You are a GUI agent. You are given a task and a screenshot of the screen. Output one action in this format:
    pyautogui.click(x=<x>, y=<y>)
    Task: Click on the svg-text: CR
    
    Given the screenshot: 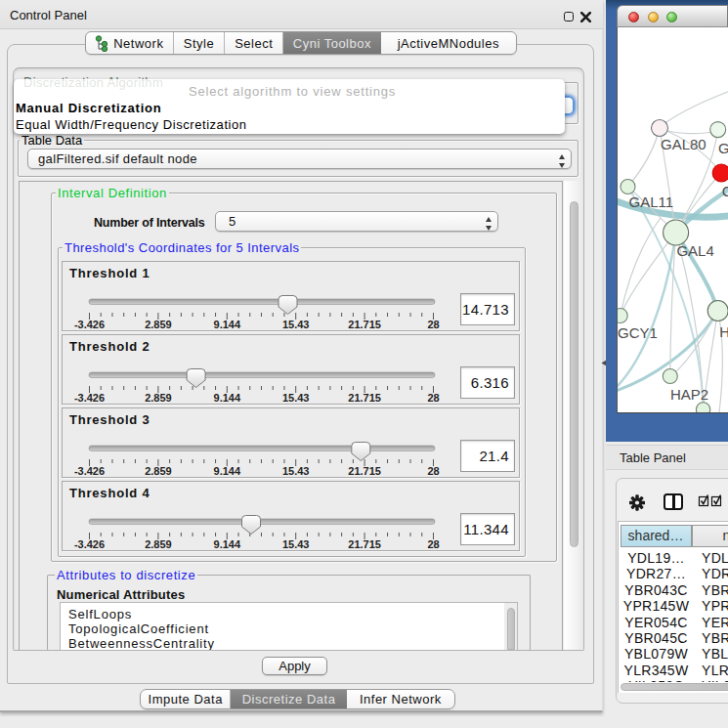 What is the action you would take?
    pyautogui.click(x=725, y=192)
    